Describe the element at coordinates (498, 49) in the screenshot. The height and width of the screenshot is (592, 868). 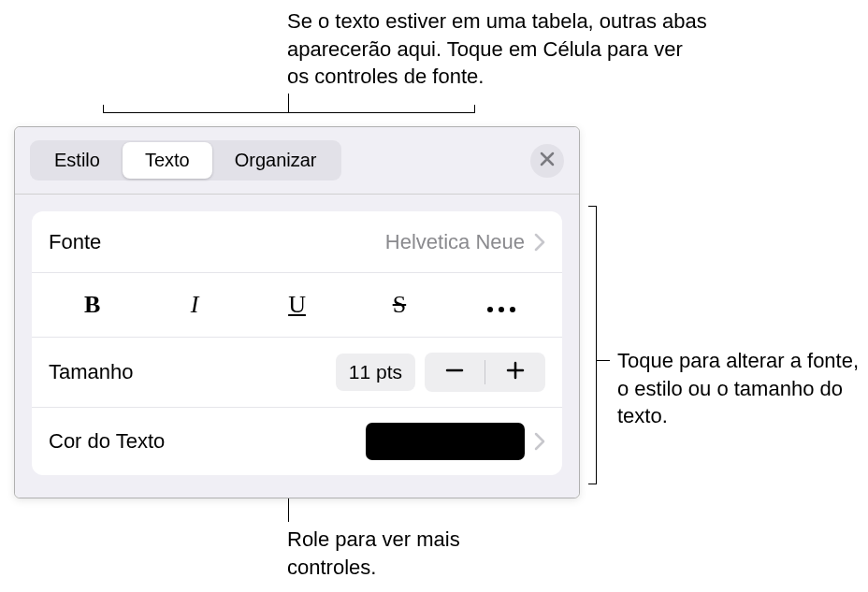
I see `callout-top: Se o texto estiver em uma tabela, outras…` at that location.